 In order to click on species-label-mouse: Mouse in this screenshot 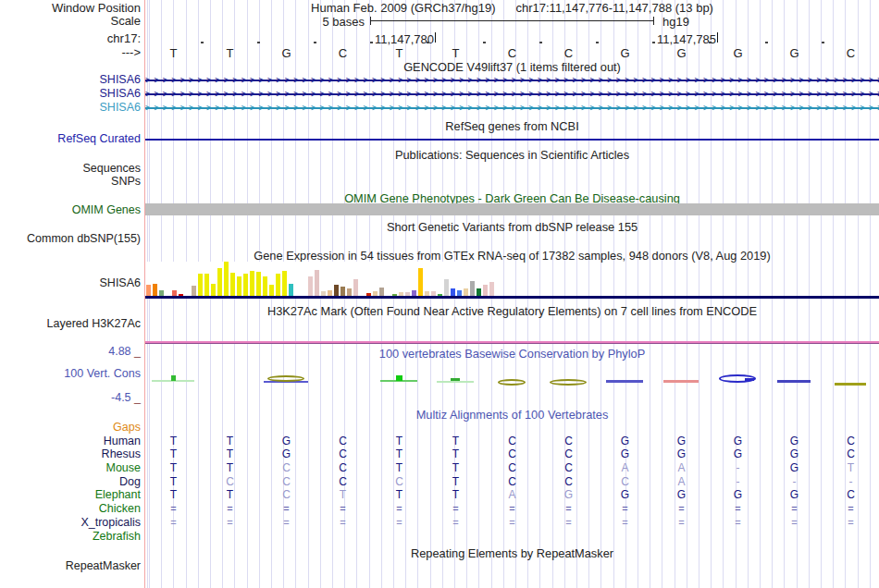, I will do `click(70, 468)`.